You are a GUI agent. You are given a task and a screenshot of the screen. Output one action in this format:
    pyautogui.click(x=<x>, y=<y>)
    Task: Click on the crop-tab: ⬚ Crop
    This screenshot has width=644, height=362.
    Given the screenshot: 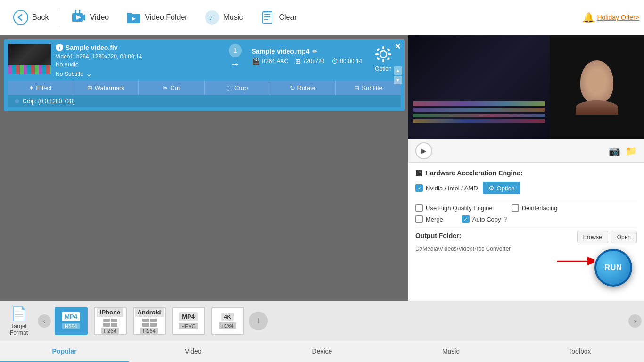 What is the action you would take?
    pyautogui.click(x=238, y=88)
    